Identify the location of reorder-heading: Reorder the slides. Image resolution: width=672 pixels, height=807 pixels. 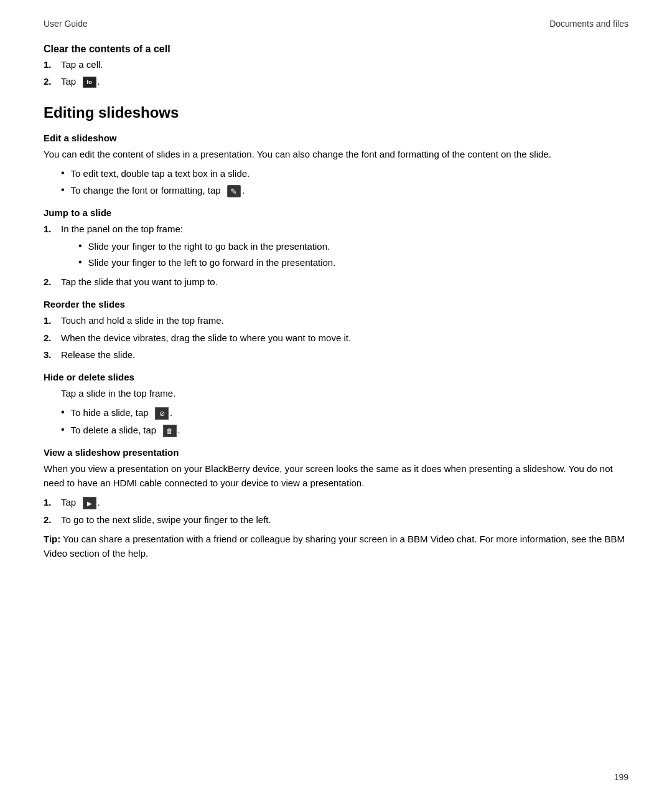
(336, 304).